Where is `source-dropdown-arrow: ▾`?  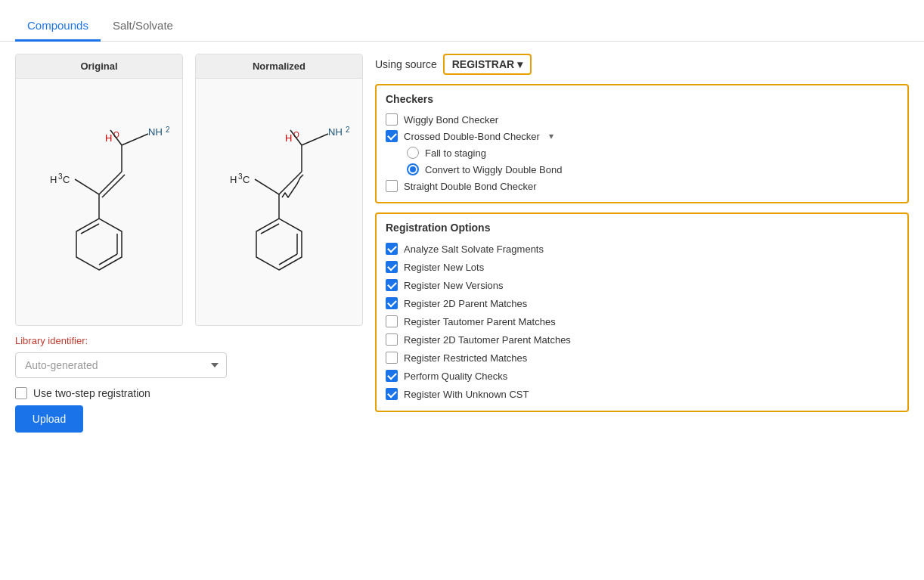 source-dropdown-arrow: ▾ is located at coordinates (520, 64).